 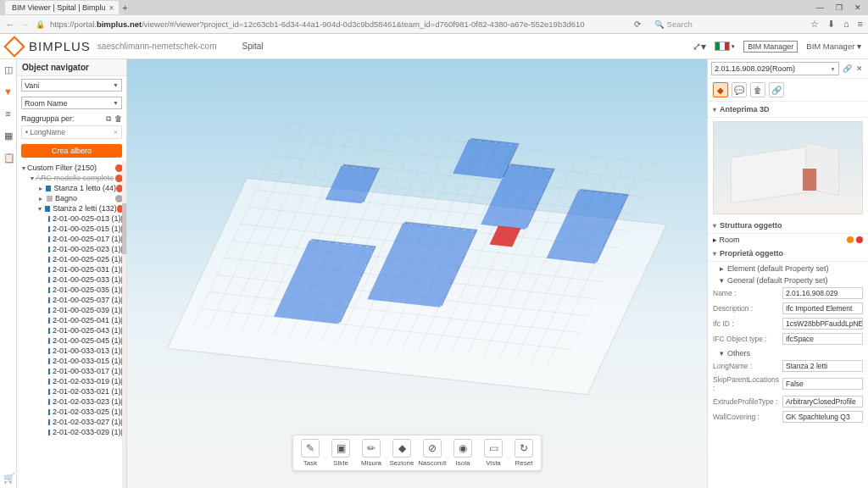 What do you see at coordinates (112, 8) in the screenshot?
I see `tab-close-icon: ×` at bounding box center [112, 8].